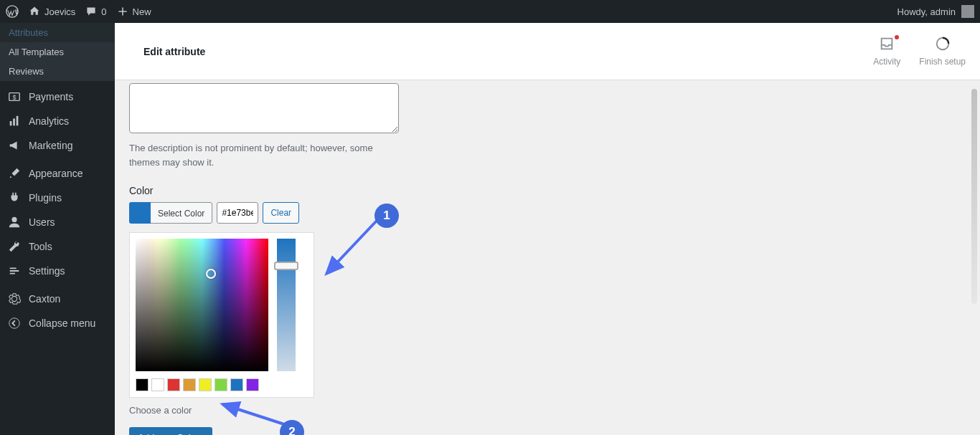 The height and width of the screenshot is (435, 980). What do you see at coordinates (189, 385) in the screenshot?
I see `preset-orange` at bounding box center [189, 385].